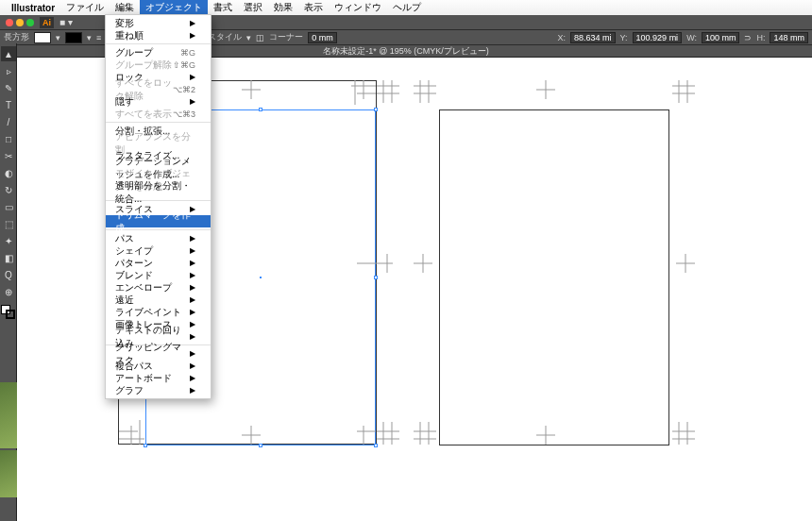 The height and width of the screenshot is (521, 812). I want to click on fill-swatch, so click(42, 38).